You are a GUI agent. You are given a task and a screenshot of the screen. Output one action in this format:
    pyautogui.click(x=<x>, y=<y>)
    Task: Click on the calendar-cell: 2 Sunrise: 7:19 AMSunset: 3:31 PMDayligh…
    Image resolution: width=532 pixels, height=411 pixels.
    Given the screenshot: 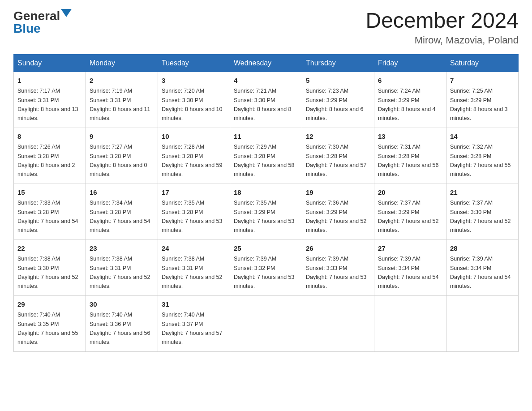 What is the action you would take?
    pyautogui.click(x=122, y=99)
    